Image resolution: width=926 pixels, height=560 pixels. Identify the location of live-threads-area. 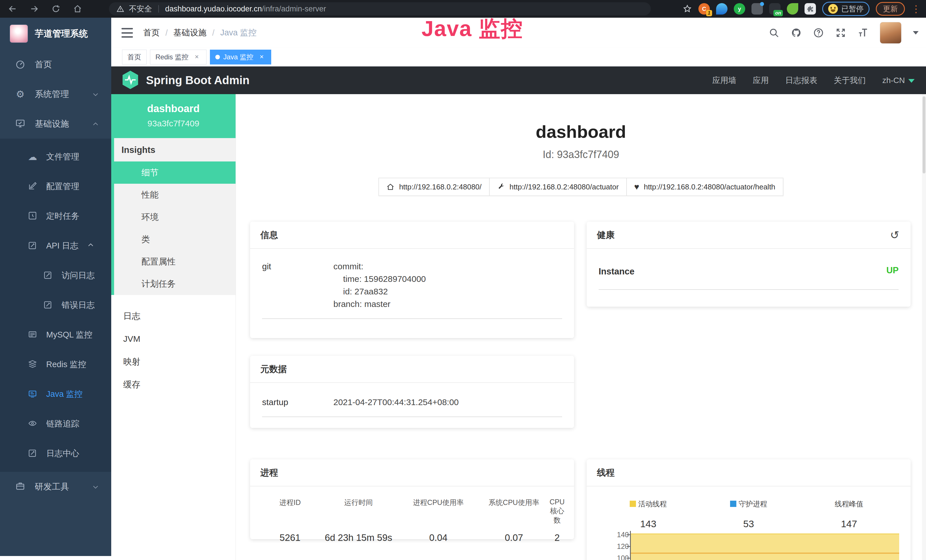
(765, 546).